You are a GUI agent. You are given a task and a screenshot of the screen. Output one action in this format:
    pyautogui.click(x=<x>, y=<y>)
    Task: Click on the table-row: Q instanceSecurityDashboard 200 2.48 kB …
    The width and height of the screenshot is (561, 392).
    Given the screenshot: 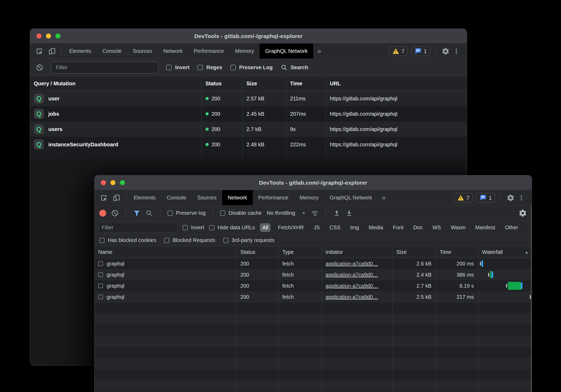 What is the action you would take?
    pyautogui.click(x=248, y=144)
    